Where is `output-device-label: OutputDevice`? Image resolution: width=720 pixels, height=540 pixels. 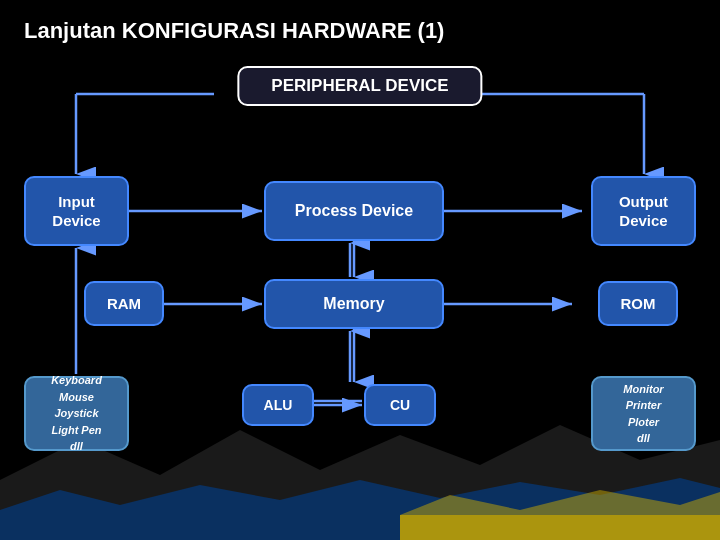 output-device-label: OutputDevice is located at coordinates (644, 212).